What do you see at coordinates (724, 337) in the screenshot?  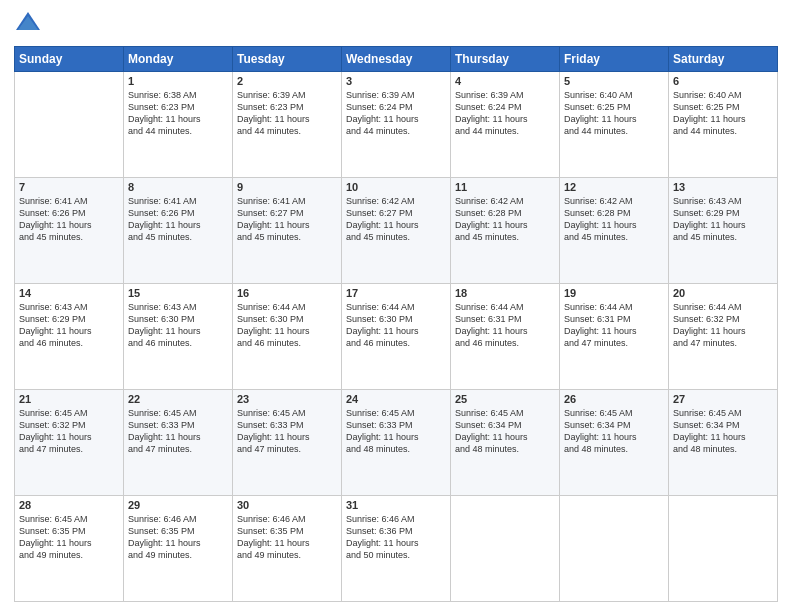 I see `calendar-cell: 20Sunrise: 6:44 AMSunset: 6:32 PMDayligh…` at bounding box center [724, 337].